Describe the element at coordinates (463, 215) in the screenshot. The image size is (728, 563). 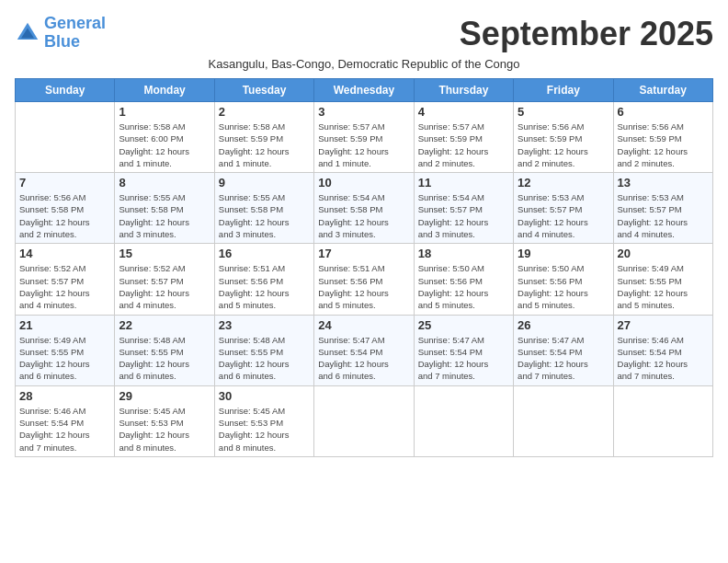
I see `day-info: Sunrise: 5:54 AMSunset: 5:57 PMDaylight:…` at that location.